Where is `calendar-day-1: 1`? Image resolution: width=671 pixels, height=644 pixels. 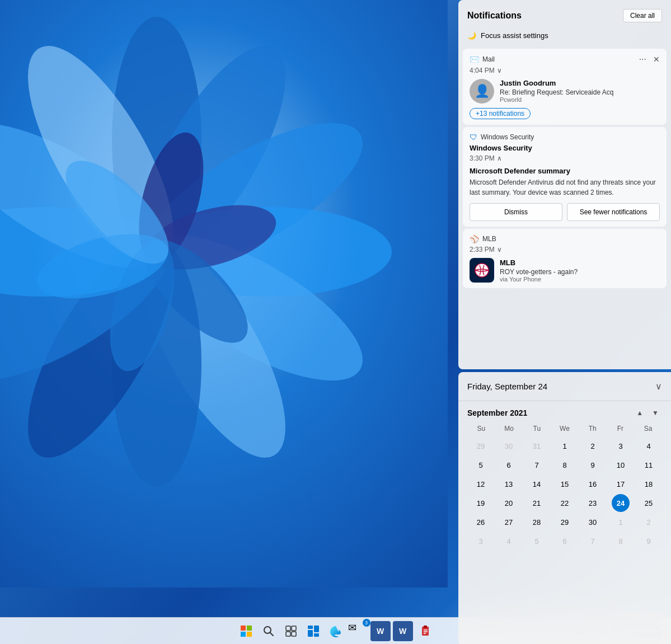 calendar-day-1: 1 is located at coordinates (565, 446).